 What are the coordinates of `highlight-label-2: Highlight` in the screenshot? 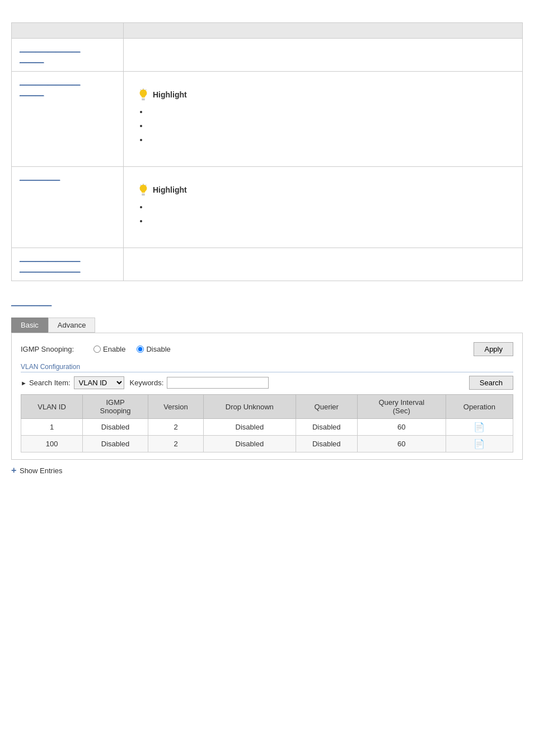 It's located at (170, 190).